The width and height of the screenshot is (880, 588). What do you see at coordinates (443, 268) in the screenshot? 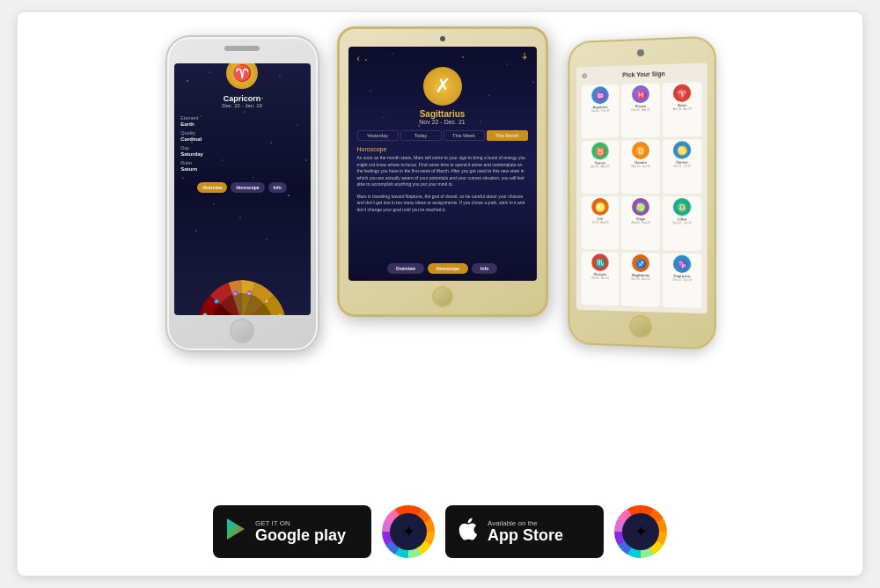
I see `tablet-bottom-buttons: Overview Horoscope Info` at bounding box center [443, 268].